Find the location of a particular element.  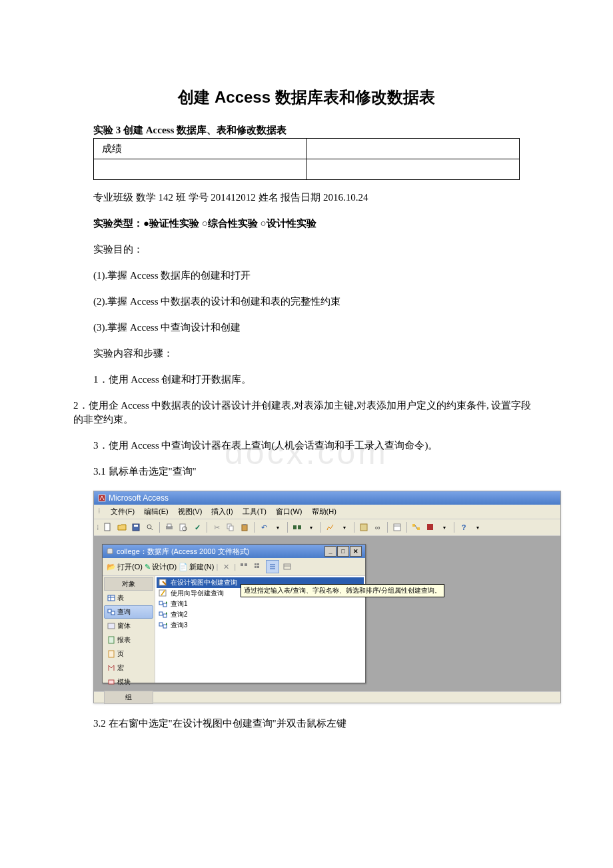

details-view-icon is located at coordinates (287, 567).